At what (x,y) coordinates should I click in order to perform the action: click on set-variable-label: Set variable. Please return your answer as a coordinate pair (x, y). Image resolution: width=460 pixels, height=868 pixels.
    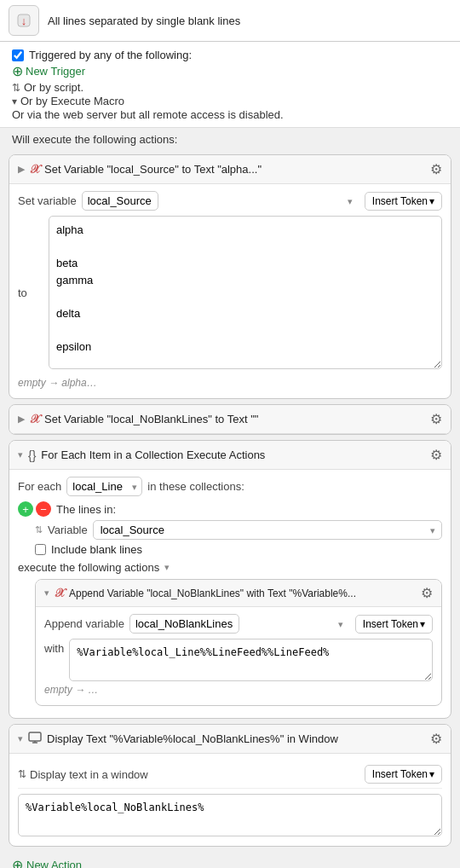
    Looking at the image, I should click on (48, 201).